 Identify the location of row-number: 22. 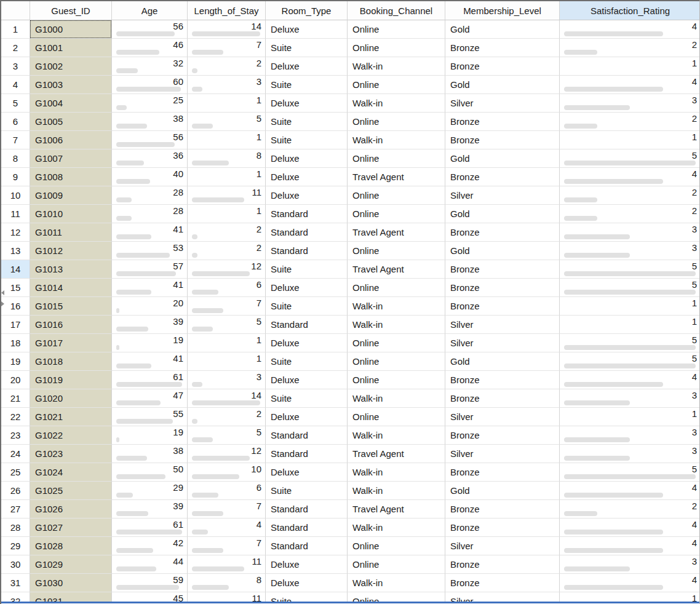
(16, 417).